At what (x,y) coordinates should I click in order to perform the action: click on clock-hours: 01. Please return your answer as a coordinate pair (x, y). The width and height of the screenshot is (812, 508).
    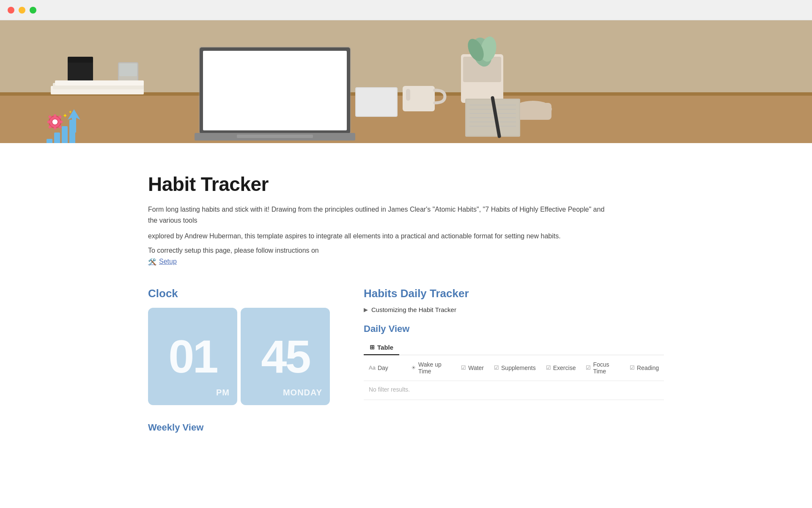
    Looking at the image, I should click on (192, 356).